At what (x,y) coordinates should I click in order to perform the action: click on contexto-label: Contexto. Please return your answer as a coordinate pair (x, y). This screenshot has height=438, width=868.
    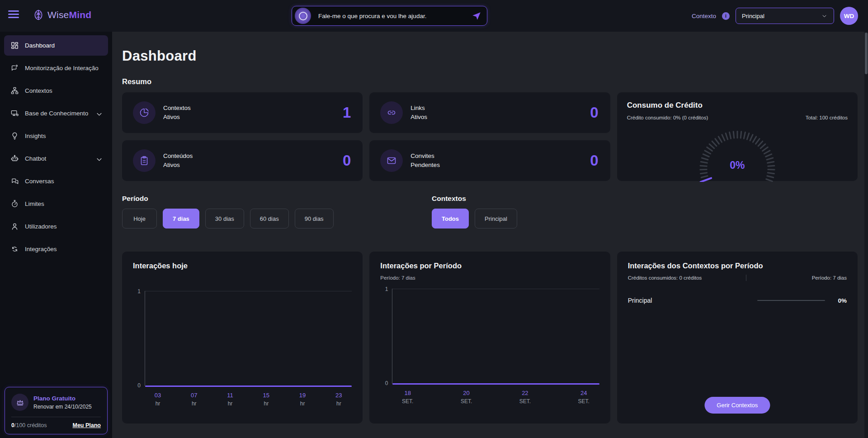
    Looking at the image, I should click on (704, 16).